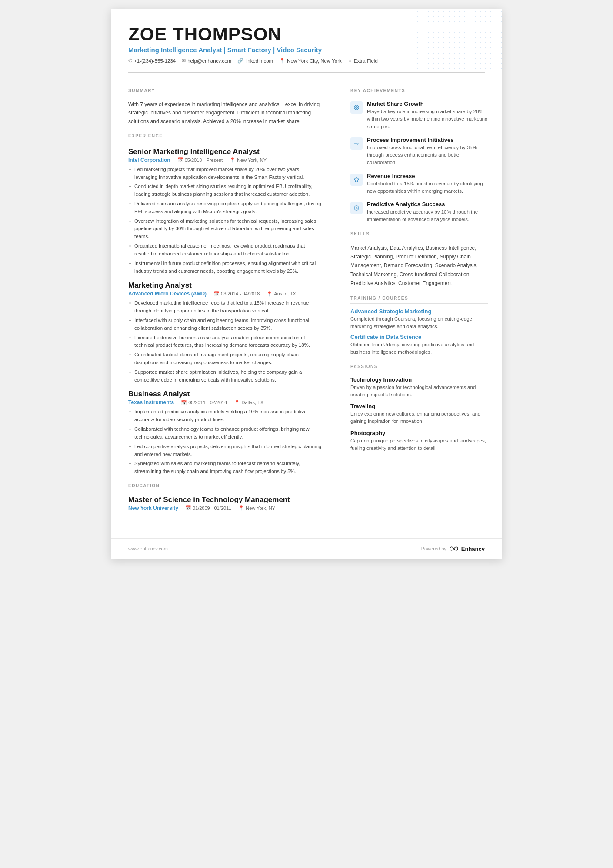 The width and height of the screenshot is (613, 868). I want to click on training-label: TRAINING / COURSES, so click(419, 300).